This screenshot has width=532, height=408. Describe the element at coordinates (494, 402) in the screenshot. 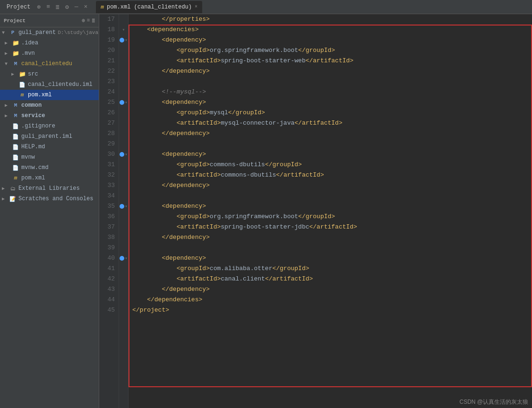

I see `watermark: CSDN @认真生活的灰太狼` at that location.